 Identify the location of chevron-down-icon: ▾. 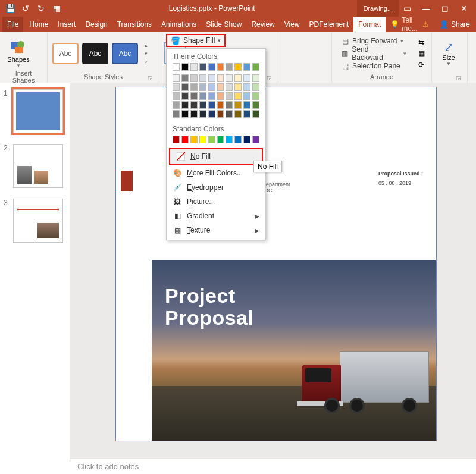
(402, 41).